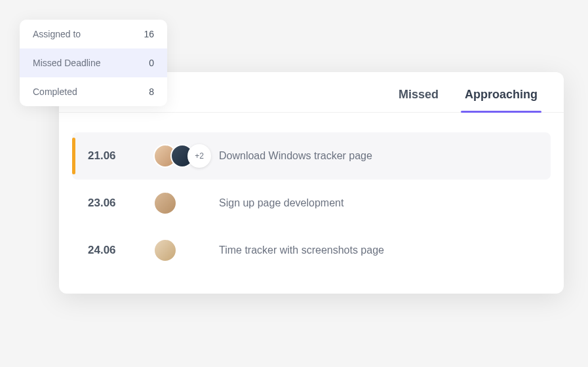 The height and width of the screenshot is (367, 588). What do you see at coordinates (111, 250) in the screenshot?
I see `task-date: 24.06` at bounding box center [111, 250].